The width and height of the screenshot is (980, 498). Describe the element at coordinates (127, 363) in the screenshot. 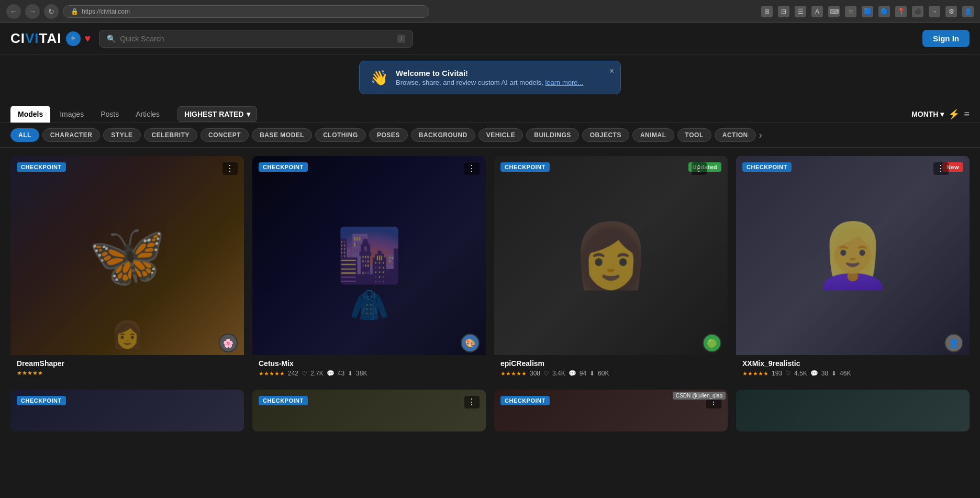

I see `card-title-dream-shaper: DreamShaper` at that location.